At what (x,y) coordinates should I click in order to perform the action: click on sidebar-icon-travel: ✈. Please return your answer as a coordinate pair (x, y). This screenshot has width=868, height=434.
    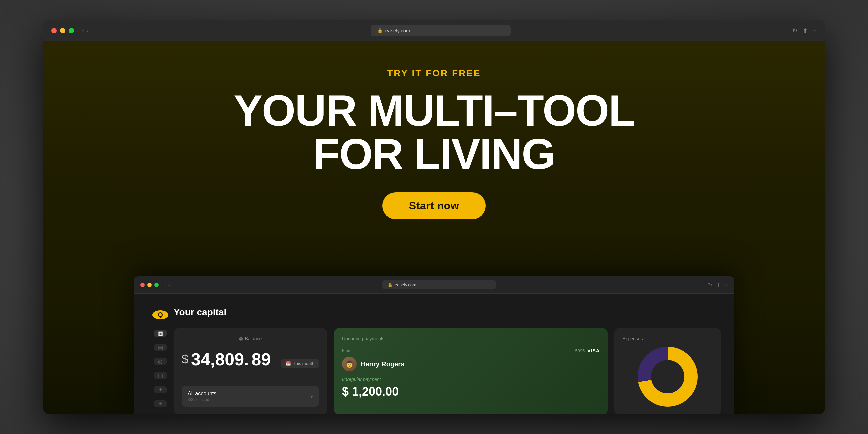
    Looking at the image, I should click on (160, 390).